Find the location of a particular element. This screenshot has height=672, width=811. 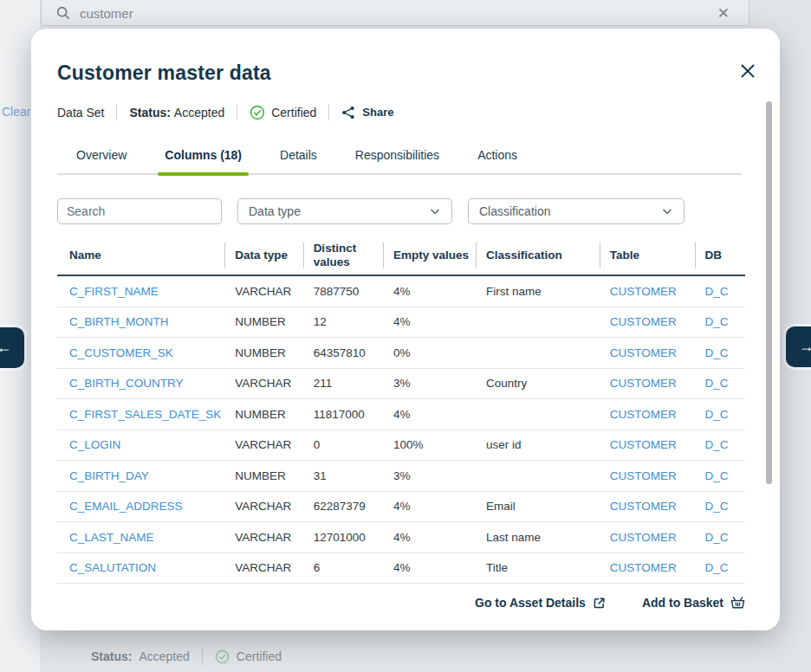

column-header-table: Table is located at coordinates (647, 255).